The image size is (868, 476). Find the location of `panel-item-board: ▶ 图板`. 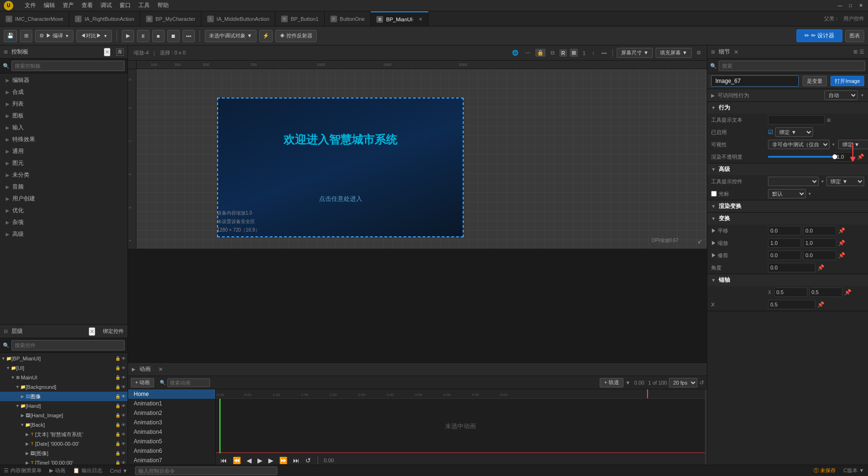

panel-item-board: ▶ 图板 is located at coordinates (64, 116).